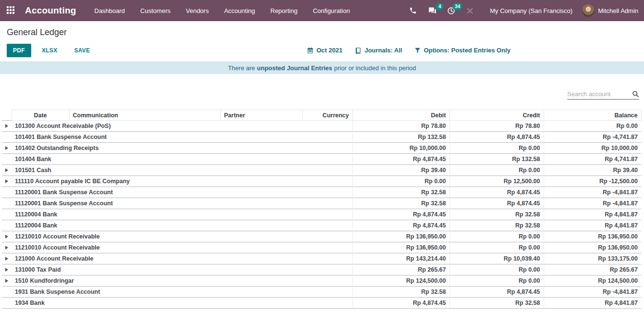 The image size is (644, 313). What do you see at coordinates (182, 160) in the screenshot?
I see `account-name: 101404 Bank` at bounding box center [182, 160].